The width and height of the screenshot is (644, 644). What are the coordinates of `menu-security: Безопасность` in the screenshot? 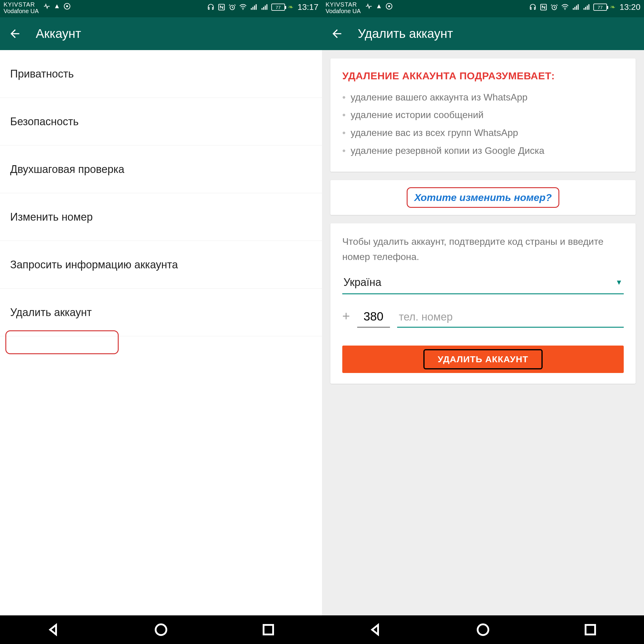 It's located at (161, 121).